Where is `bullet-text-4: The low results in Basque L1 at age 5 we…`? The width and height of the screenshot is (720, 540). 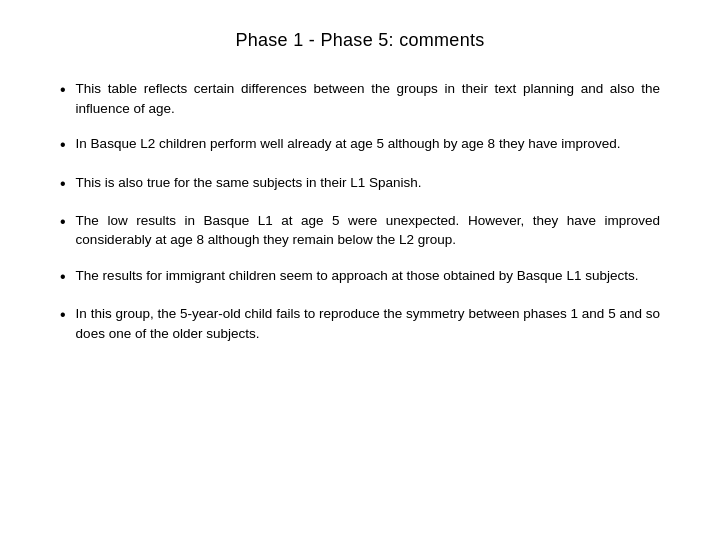 bullet-text-4: The low results in Basque L1 at age 5 we… is located at coordinates (368, 230).